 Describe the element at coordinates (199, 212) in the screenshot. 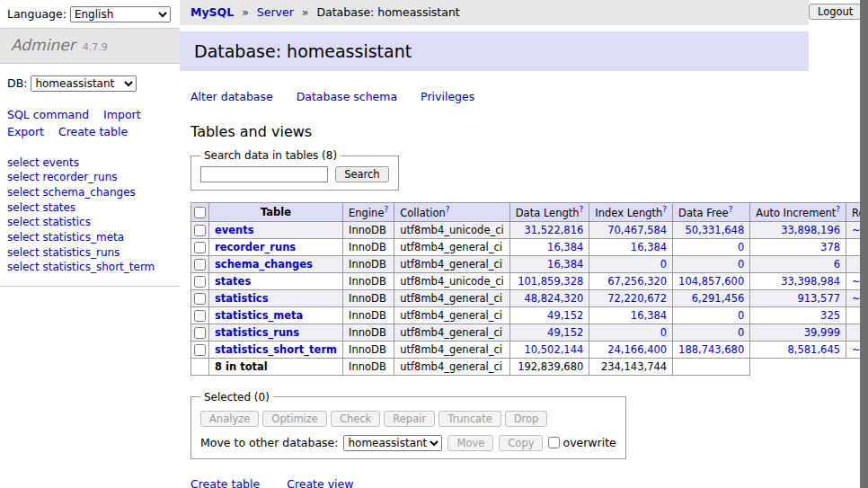

I see `select-all-checkbox` at that location.